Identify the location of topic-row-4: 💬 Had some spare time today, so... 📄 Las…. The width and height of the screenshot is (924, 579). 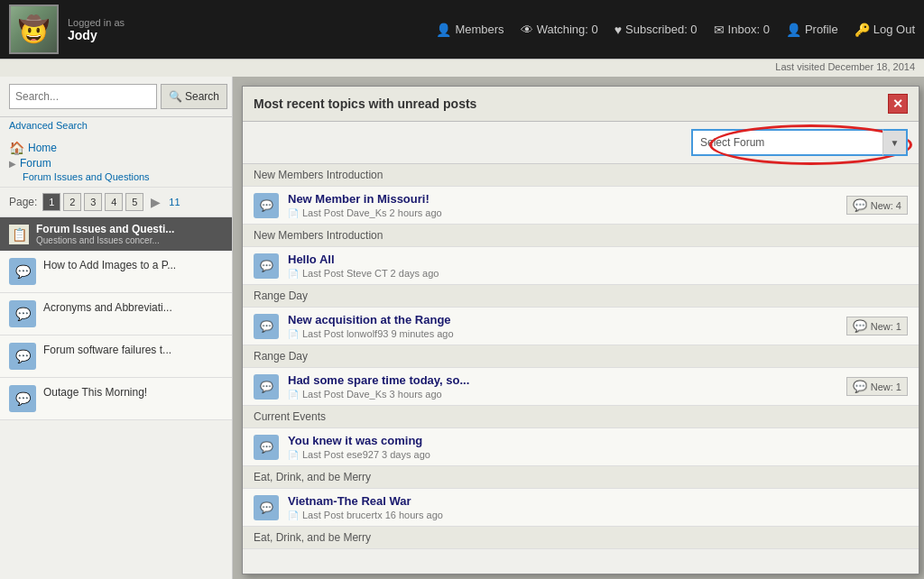
(581, 387).